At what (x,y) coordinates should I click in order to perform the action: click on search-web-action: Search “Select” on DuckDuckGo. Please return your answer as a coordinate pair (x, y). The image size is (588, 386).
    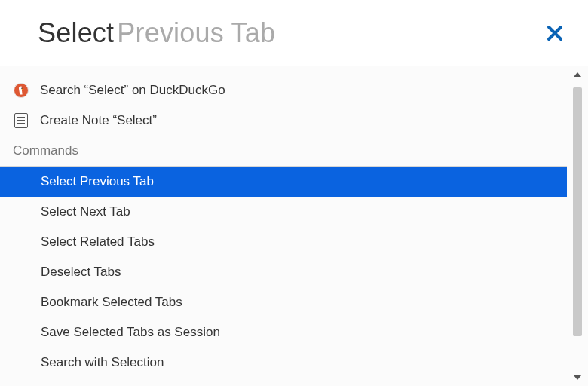
    Looking at the image, I should click on (283, 90).